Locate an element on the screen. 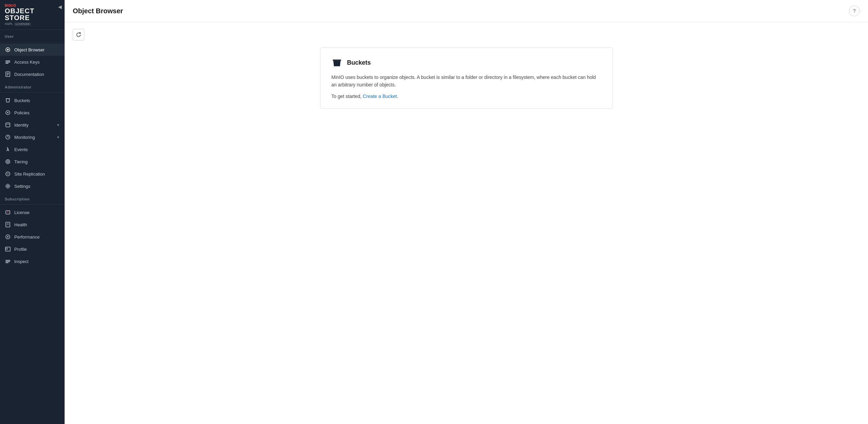 Image resolution: width=868 pixels, height=424 pixels. settings-icon is located at coordinates (8, 186).